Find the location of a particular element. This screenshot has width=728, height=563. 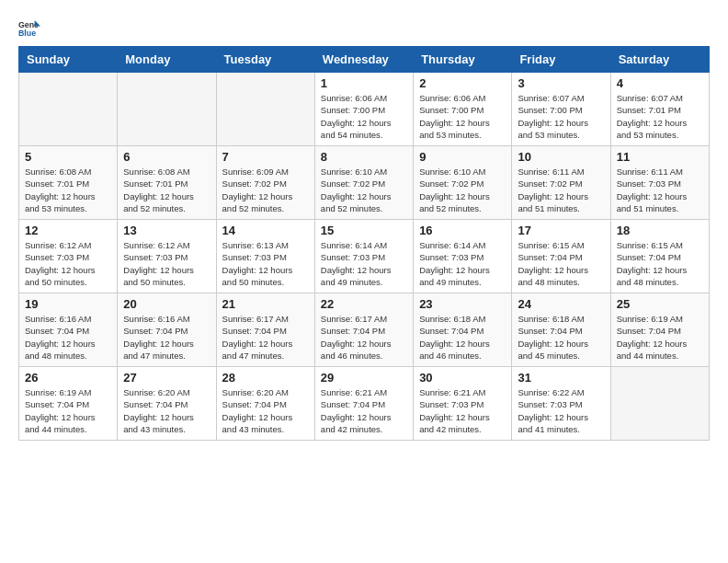

calendar-header-row: SundayMondayTuesdayWednesdayThursdayFrid… is located at coordinates (364, 60).